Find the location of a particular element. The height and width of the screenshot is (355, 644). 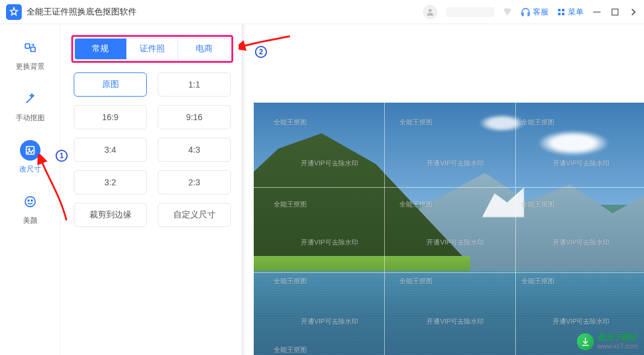

site-watermark: 极光下载站 www.xz7.com is located at coordinates (608, 342).